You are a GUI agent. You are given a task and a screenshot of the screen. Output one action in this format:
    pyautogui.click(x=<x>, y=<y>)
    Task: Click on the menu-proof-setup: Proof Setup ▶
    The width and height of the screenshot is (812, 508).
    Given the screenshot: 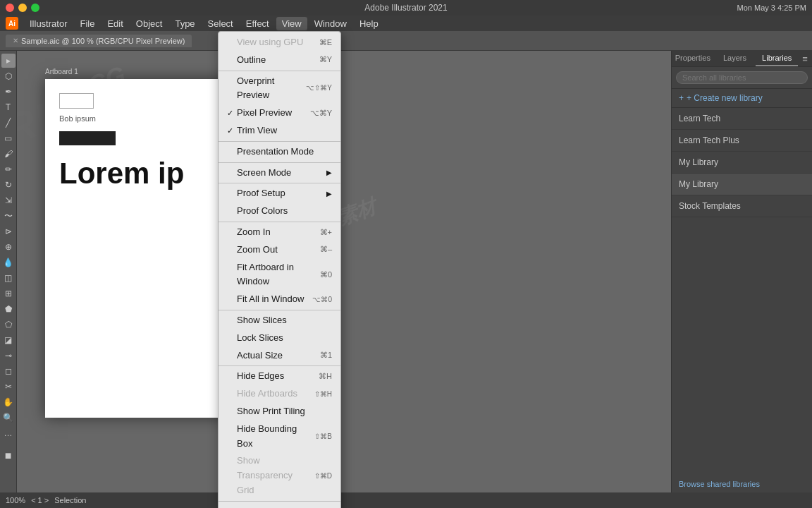 What is the action you would take?
    pyautogui.click(x=279, y=193)
    